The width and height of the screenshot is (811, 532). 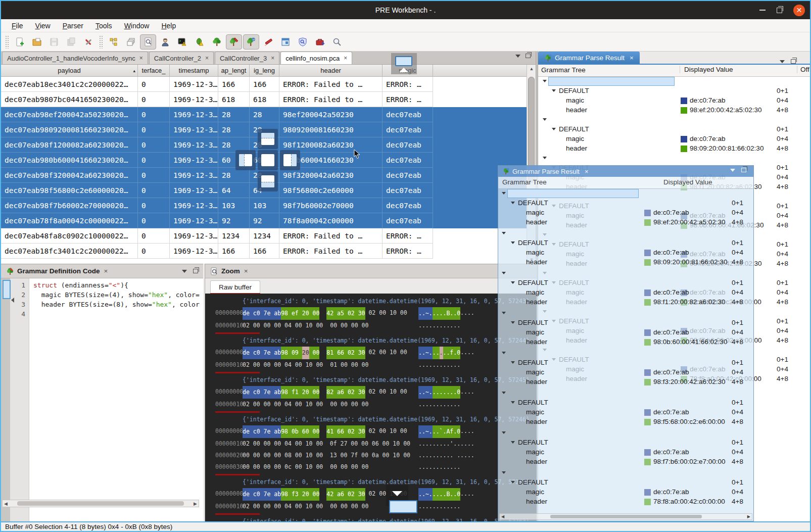 I want to click on toolbox-button, so click(x=320, y=42).